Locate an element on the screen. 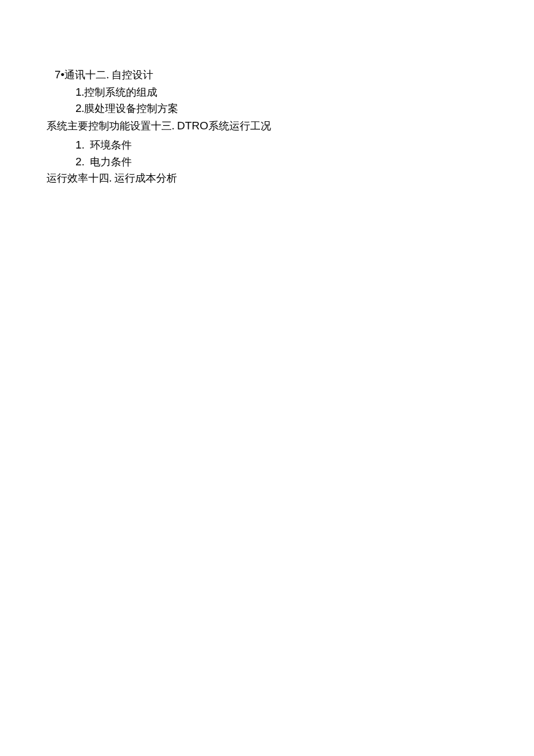 This screenshot has height=756, width=534. list-item-number: 2. is located at coordinates (80, 162).